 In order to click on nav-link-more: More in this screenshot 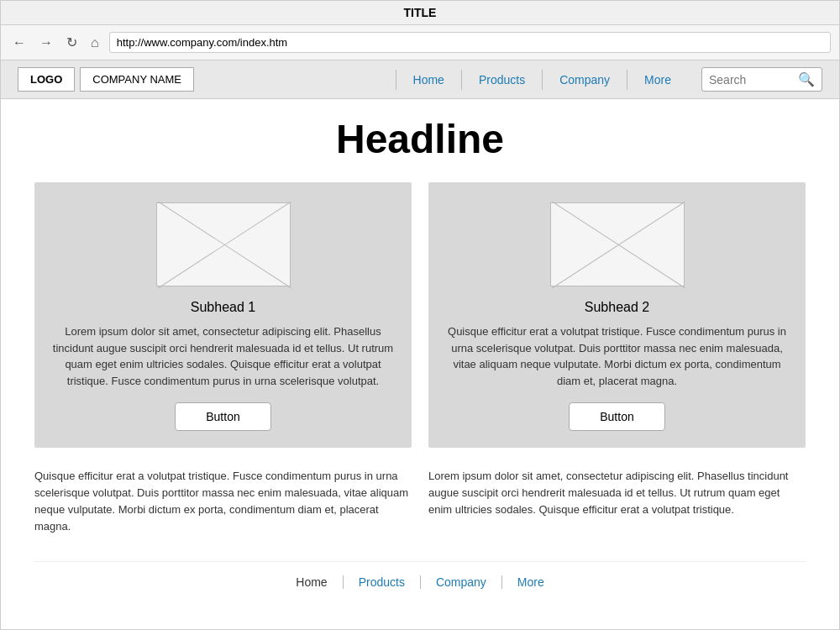, I will do `click(658, 80)`.